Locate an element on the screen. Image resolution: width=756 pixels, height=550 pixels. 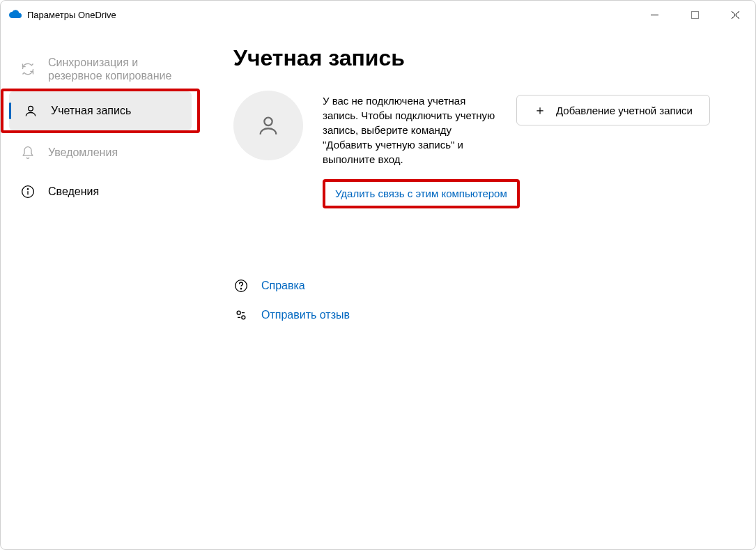
info-icon is located at coordinates (28, 192).